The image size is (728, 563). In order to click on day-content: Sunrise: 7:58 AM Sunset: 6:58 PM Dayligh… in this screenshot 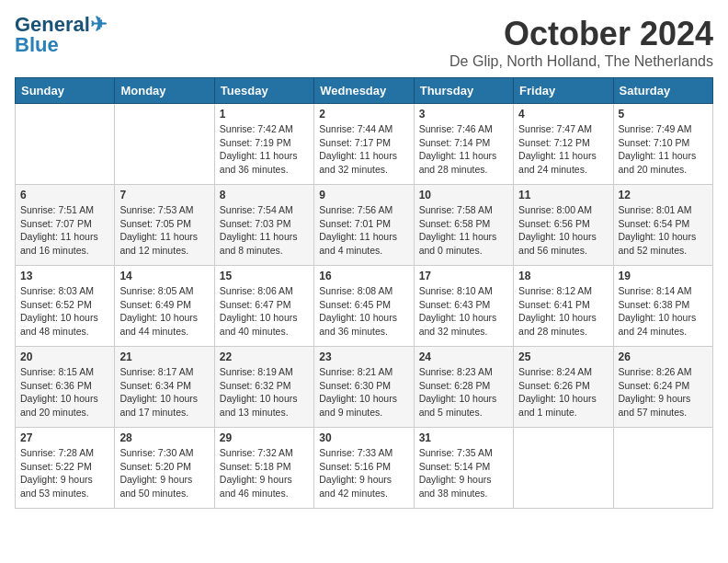, I will do `click(463, 230)`.